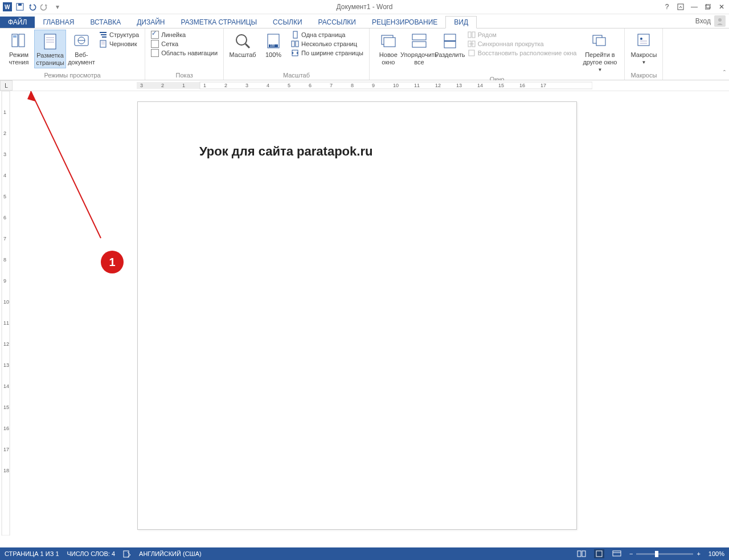 Image resolution: width=729 pixels, height=560 pixels. What do you see at coordinates (6, 313) in the screenshot?
I see `vertical-ruler: 123456789101112131415161718` at bounding box center [6, 313].